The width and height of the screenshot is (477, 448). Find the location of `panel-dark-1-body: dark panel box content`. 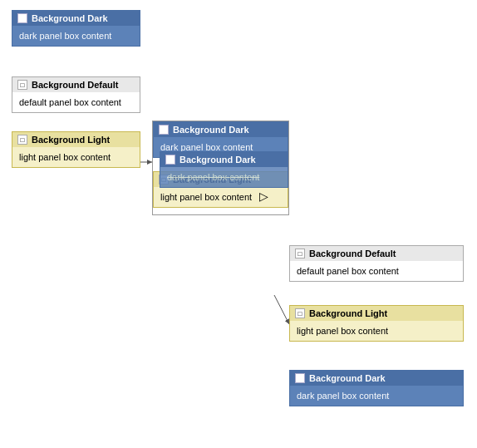

panel-dark-1-body: dark panel box content is located at coordinates (76, 36).